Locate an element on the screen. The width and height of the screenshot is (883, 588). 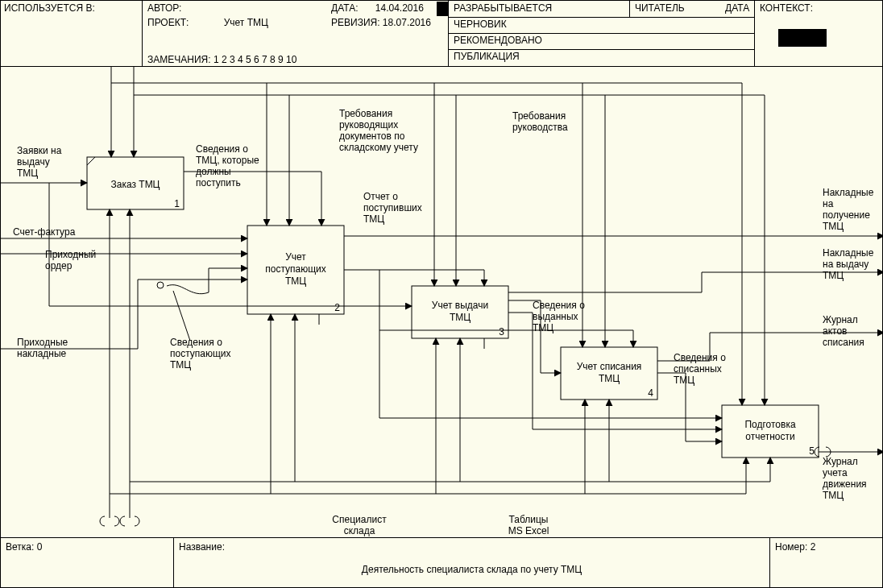
activity-box-4: Учет списания ТМЦ 4 is located at coordinates (609, 374).